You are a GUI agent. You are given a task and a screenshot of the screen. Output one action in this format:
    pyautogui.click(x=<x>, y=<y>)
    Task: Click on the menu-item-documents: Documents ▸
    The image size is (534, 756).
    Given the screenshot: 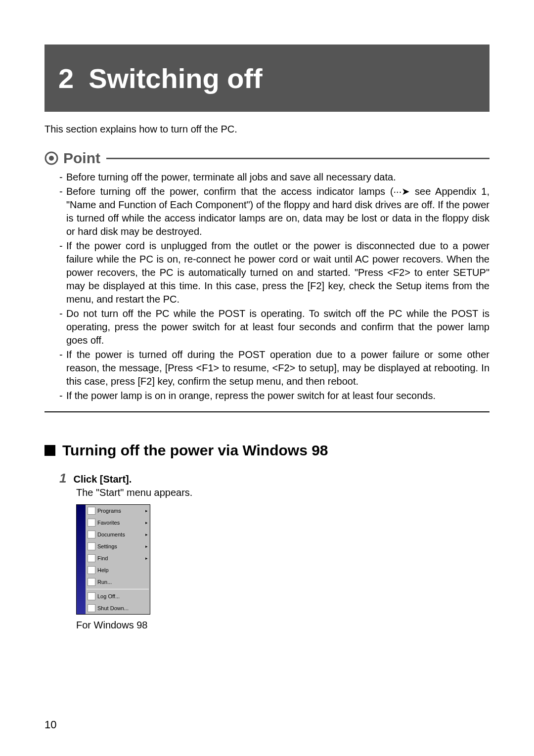 What is the action you would take?
    pyautogui.click(x=118, y=534)
    